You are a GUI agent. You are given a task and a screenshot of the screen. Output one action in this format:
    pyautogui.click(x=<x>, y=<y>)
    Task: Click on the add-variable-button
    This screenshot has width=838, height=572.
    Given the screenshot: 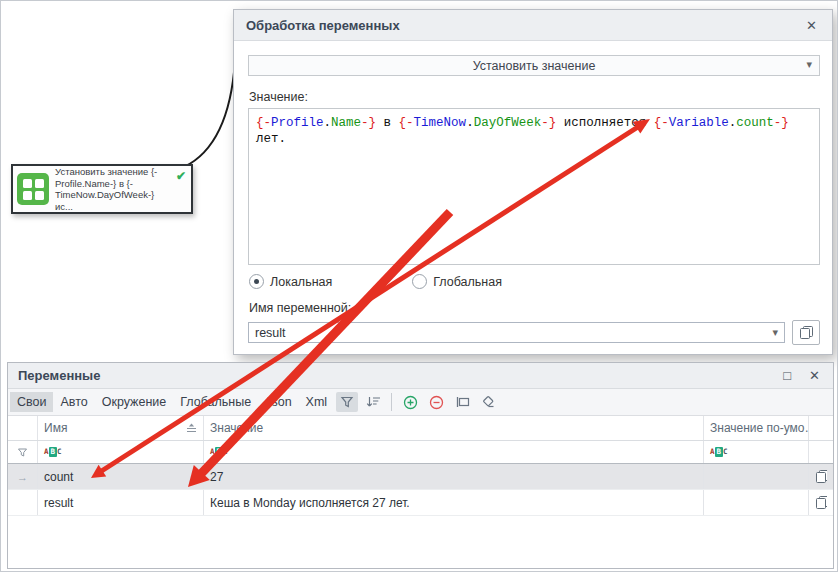 What is the action you would take?
    pyautogui.click(x=410, y=402)
    